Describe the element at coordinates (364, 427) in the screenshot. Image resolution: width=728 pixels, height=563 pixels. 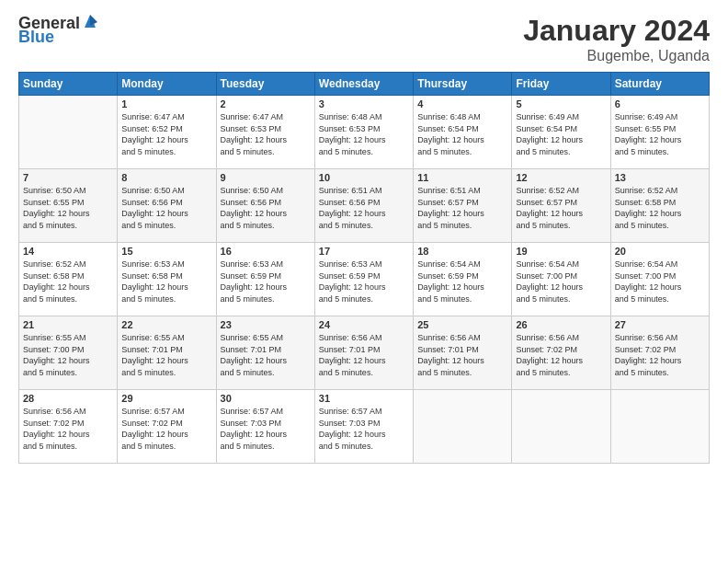
I see `week-row-4: 28Sunrise: 6:56 AM Sunset: 7:02 PM Dayli…` at that location.